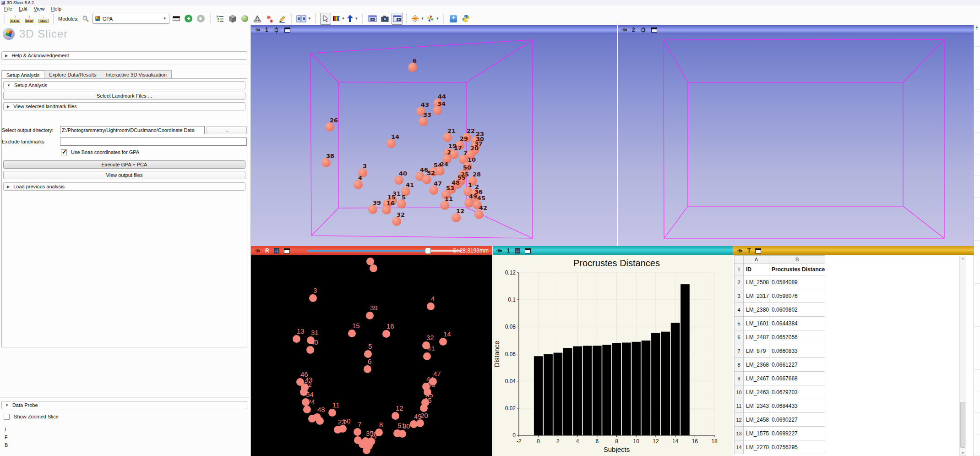  Describe the element at coordinates (797, 310) in the screenshot. I see `table-cell: 0.0609802` at that location.